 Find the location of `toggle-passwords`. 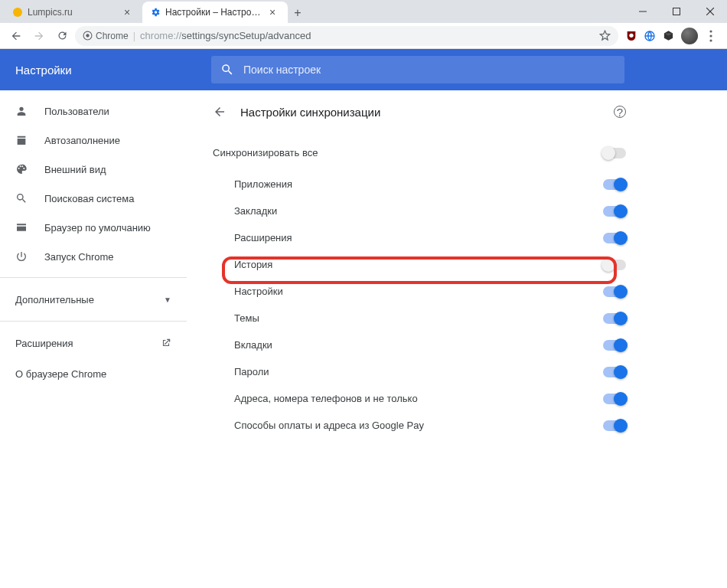

toggle-passwords is located at coordinates (615, 372).